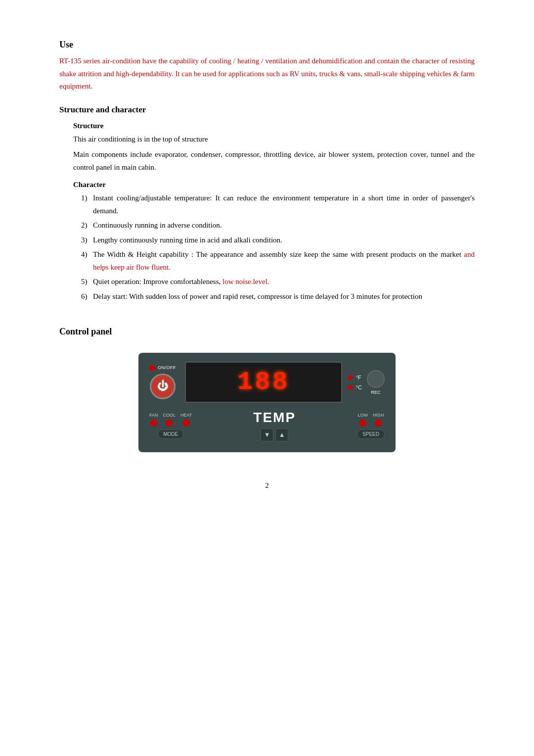 The height and width of the screenshot is (756, 534). What do you see at coordinates (186, 415) in the screenshot?
I see `heat-label: HEAT` at bounding box center [186, 415].